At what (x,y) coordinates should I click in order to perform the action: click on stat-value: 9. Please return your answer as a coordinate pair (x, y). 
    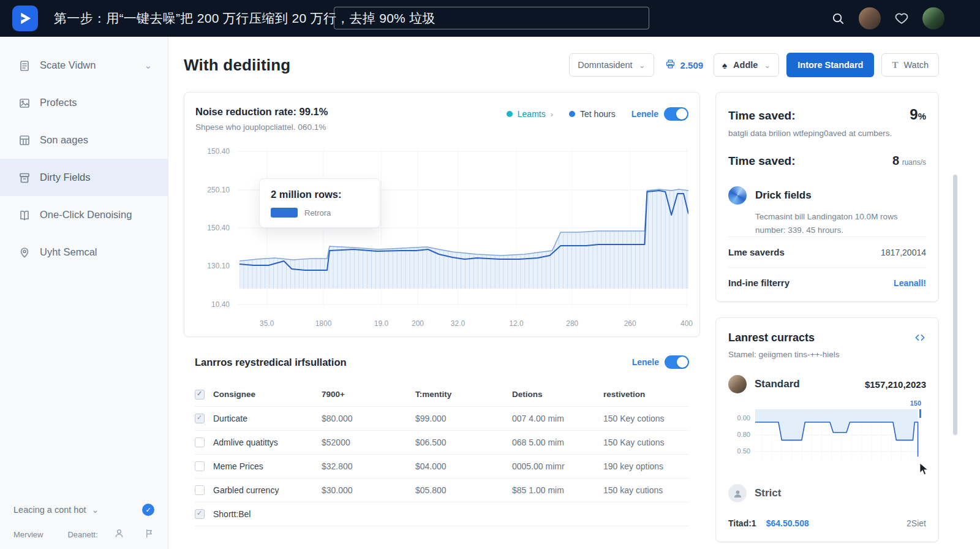
    Looking at the image, I should click on (914, 114).